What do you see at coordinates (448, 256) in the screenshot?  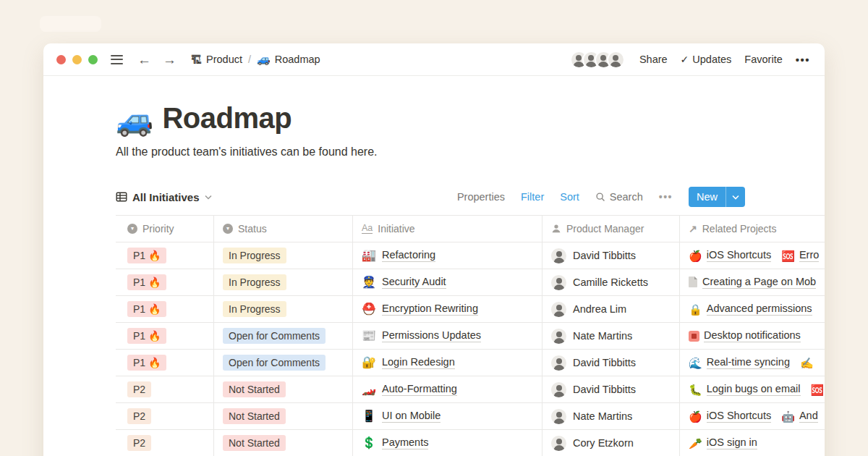 I see `cell-initiative: 🏭Refactoring` at bounding box center [448, 256].